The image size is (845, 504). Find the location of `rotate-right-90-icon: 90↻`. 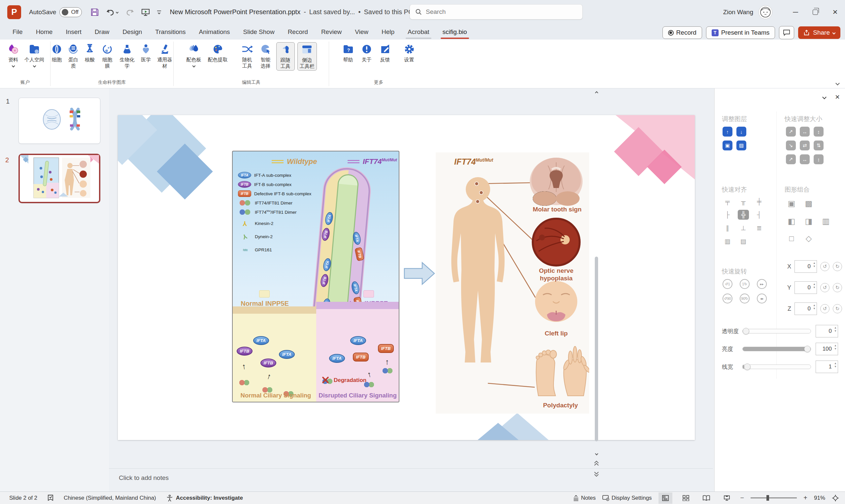

rotate-right-90-icon: 90↻ is located at coordinates (745, 299).